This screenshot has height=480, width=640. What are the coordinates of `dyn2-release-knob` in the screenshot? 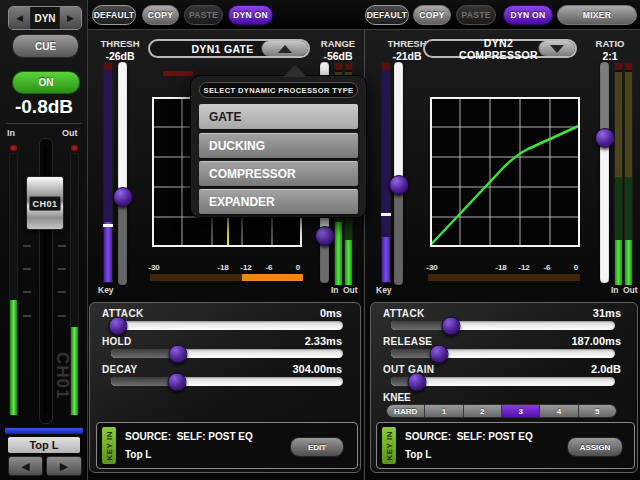 It's located at (438, 354).